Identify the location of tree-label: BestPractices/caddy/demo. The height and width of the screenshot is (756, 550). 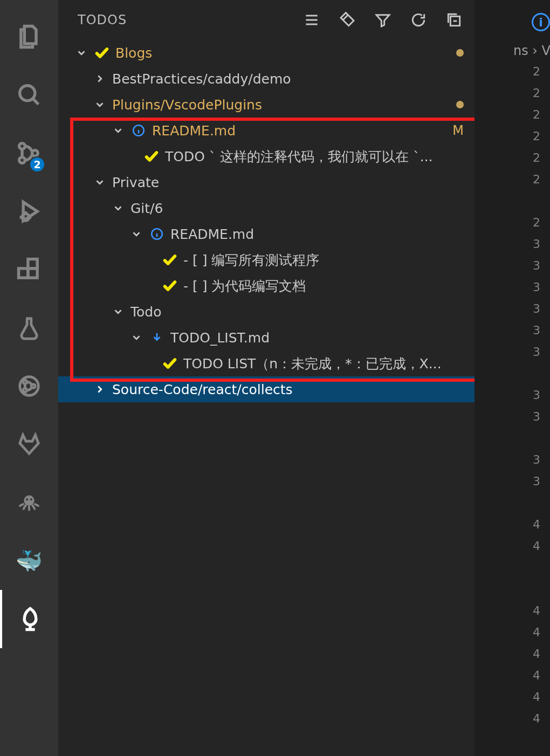
(288, 79).